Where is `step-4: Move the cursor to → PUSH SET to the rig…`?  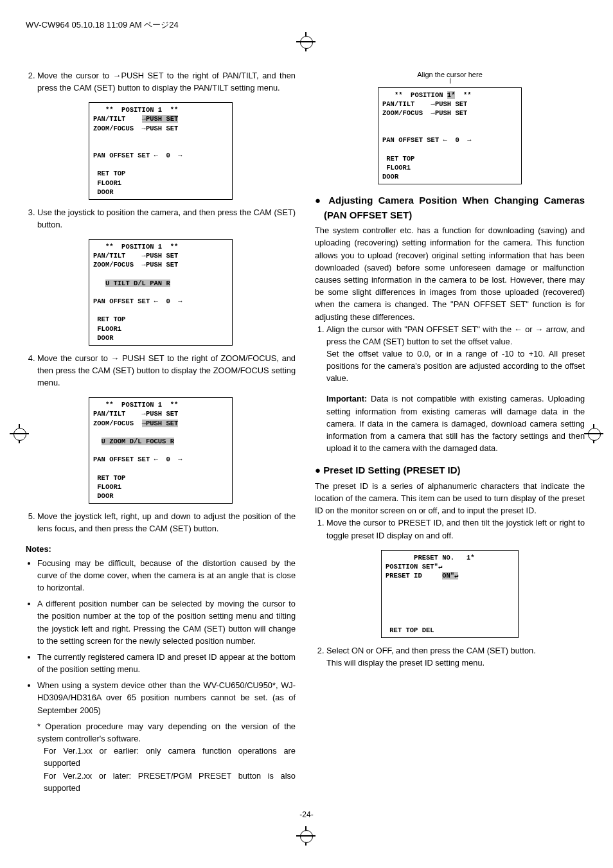
step-4: Move the cursor to → PUSH SET to the rig… is located at coordinates (166, 371).